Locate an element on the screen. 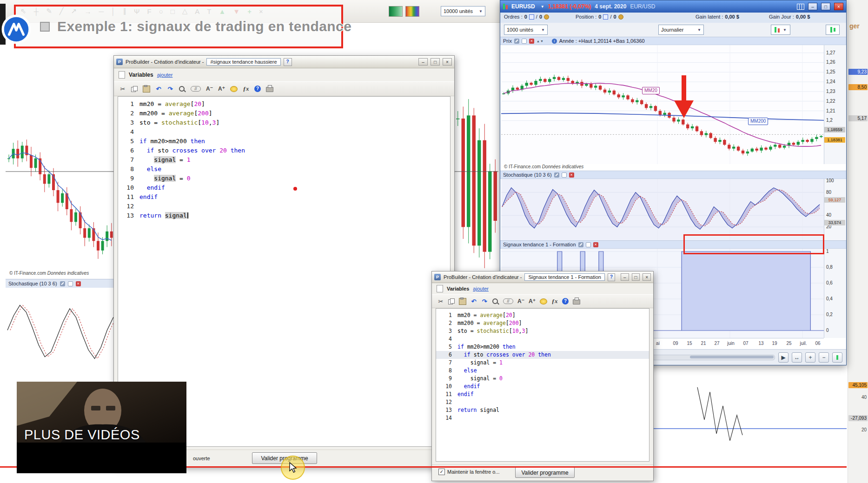 The height and width of the screenshot is (483, 868). chart-titlebar: EURUSD ▼ 1,18381 (-0,07%) 4 sept. 2020 E… is located at coordinates (673, 7).